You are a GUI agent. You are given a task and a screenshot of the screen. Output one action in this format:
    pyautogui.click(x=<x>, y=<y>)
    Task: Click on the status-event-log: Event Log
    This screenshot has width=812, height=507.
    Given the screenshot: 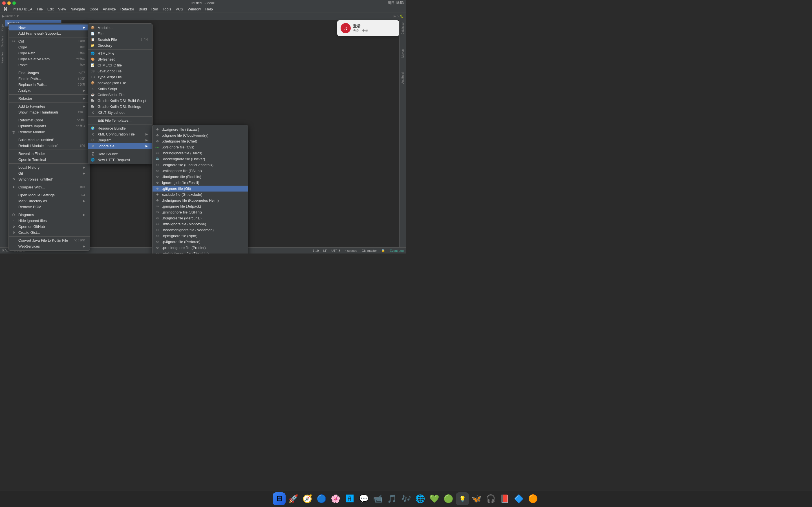 What is the action you would take?
    pyautogui.click(x=397, y=251)
    